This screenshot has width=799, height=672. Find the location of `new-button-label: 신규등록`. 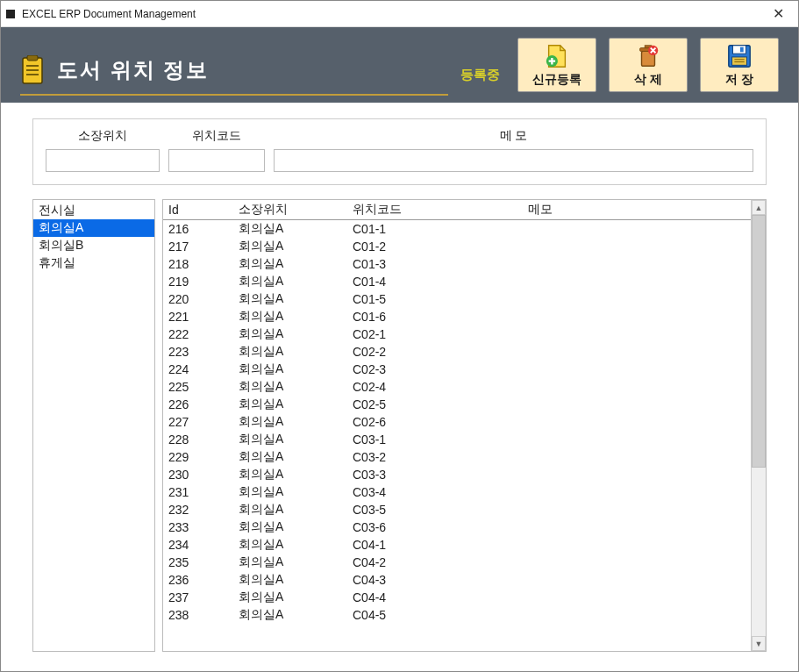

new-button-label: 신규등록 is located at coordinates (557, 80).